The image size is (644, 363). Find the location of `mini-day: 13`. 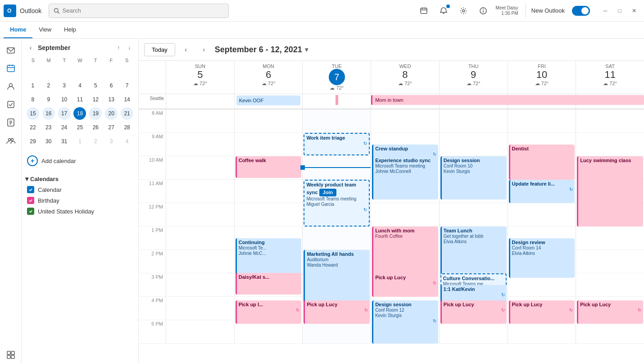

mini-day: 13 is located at coordinates (111, 100).